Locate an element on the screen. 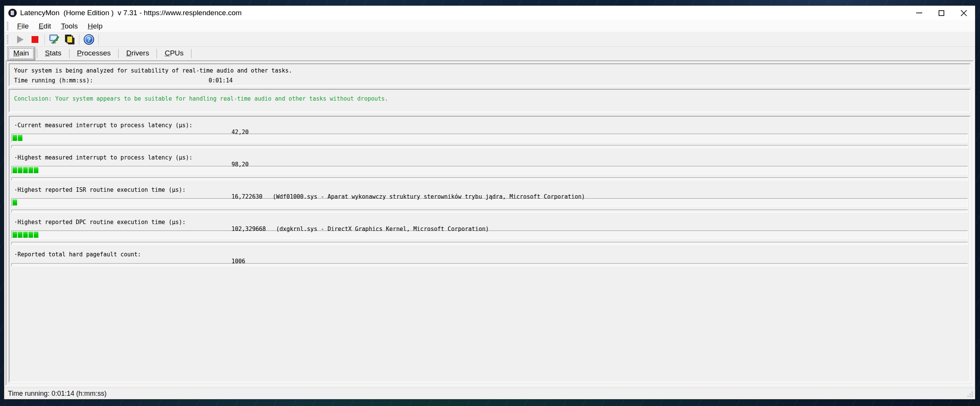 Image resolution: width=980 pixels, height=406 pixels. conclusion-message: Conclusion: Your system appears to be su… is located at coordinates (201, 99).